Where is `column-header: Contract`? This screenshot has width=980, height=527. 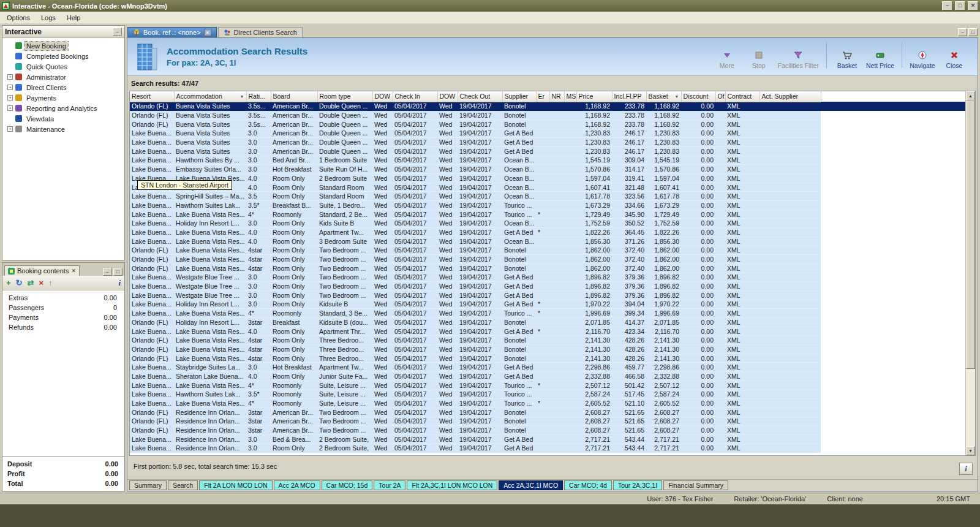
column-header: Contract is located at coordinates (742, 97).